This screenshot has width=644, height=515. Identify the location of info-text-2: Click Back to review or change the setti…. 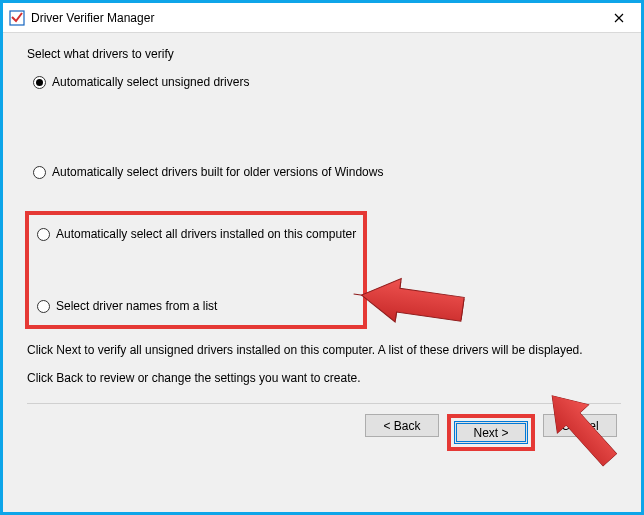
(324, 378).